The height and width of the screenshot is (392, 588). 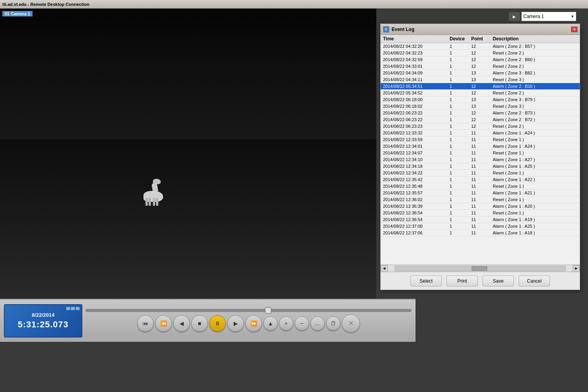 I want to click on seek-bar, so click(x=249, y=310).